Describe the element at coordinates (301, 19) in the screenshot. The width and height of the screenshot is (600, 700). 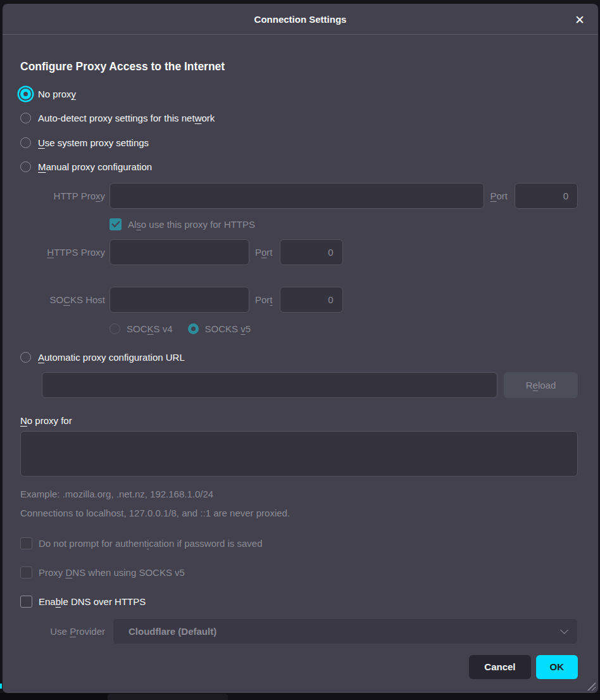
I see `dialog-title: Connection Settings` at that location.